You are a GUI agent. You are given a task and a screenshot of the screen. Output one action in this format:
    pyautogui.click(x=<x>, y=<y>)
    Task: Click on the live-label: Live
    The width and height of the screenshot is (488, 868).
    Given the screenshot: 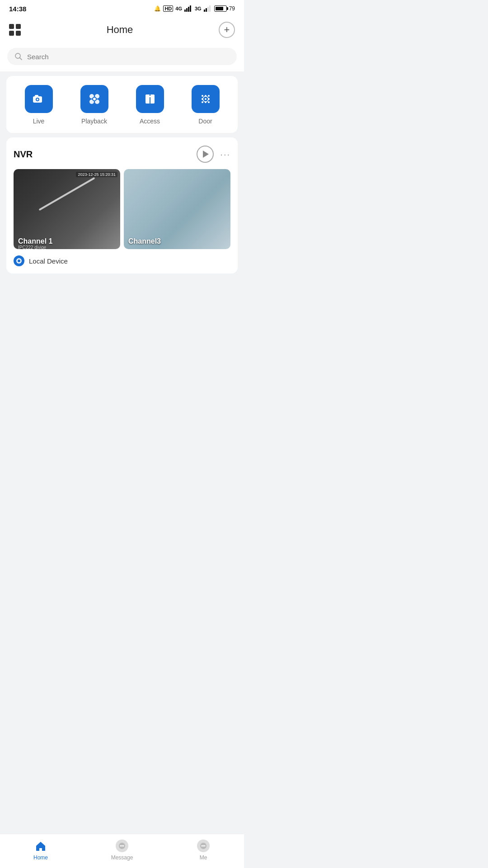 What is the action you would take?
    pyautogui.click(x=39, y=121)
    